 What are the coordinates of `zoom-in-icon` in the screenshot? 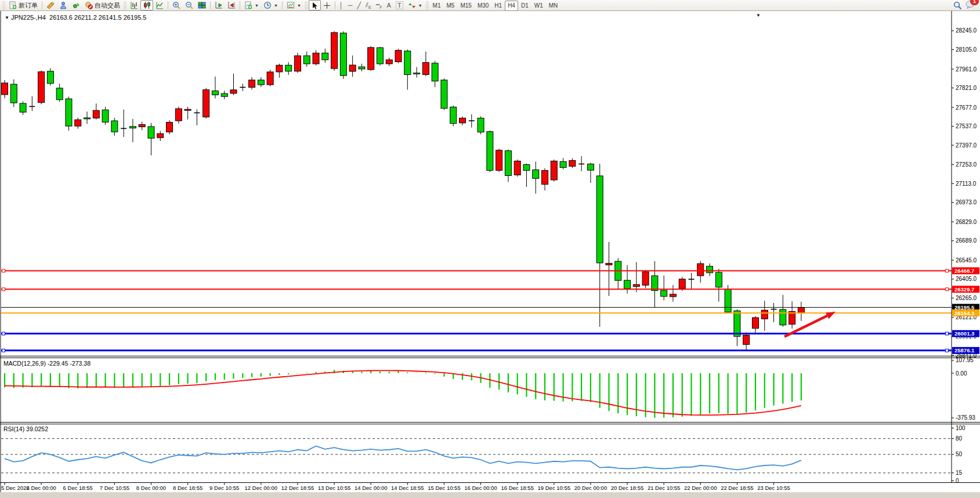 It's located at (176, 5).